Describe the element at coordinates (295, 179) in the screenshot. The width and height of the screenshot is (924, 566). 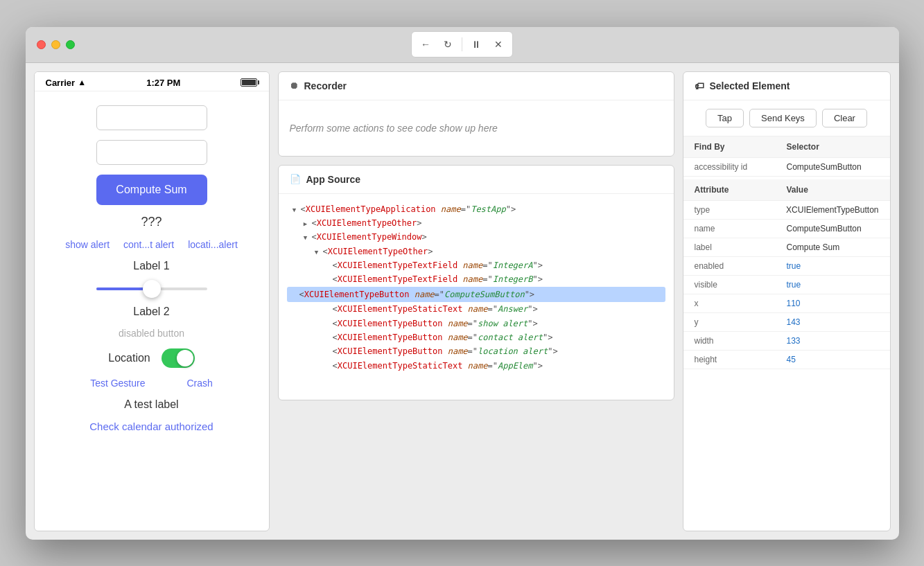
I see `app-source-icon: 📄` at that location.